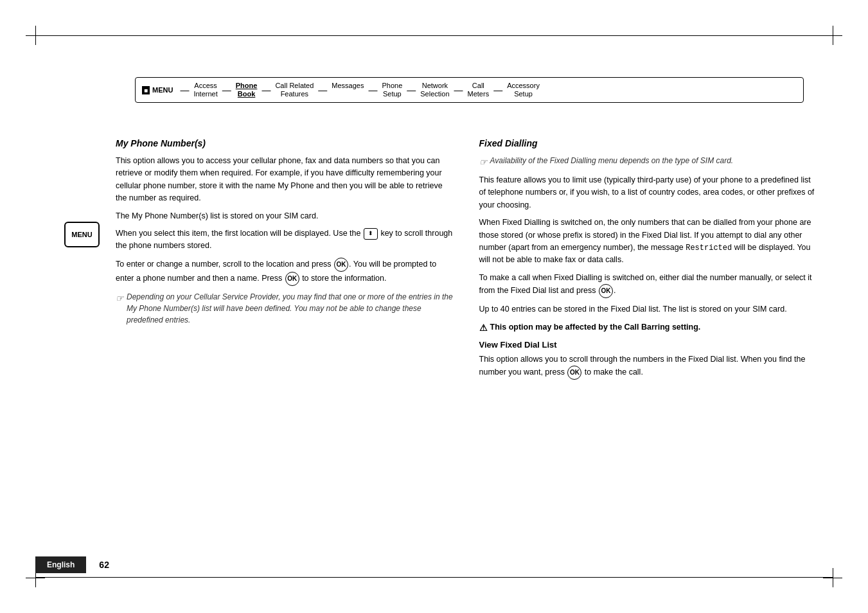 The image size is (868, 613). What do you see at coordinates (648, 193) in the screenshot?
I see `right-para-1: This feature allows you to limit use (ty…` at bounding box center [648, 193].